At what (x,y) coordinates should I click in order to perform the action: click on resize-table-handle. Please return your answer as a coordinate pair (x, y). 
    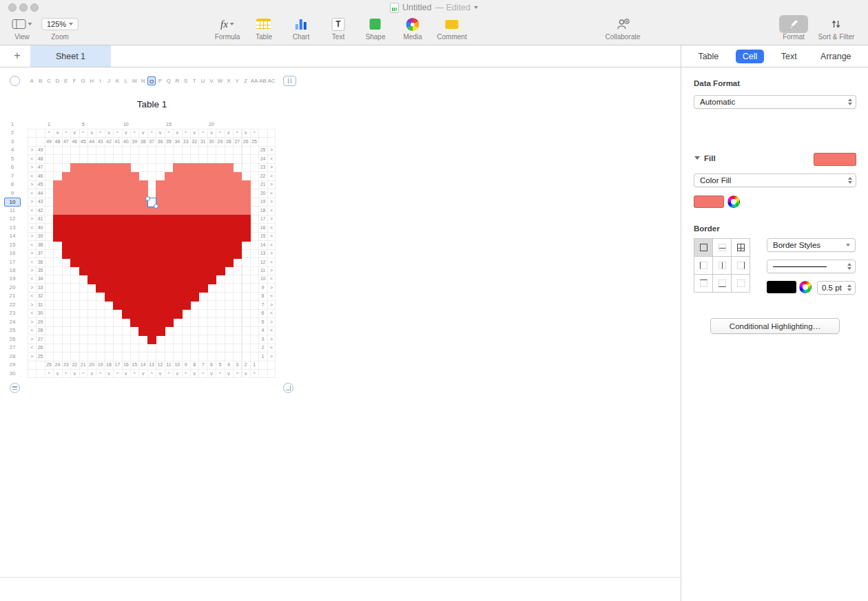
    Looking at the image, I should click on (288, 388).